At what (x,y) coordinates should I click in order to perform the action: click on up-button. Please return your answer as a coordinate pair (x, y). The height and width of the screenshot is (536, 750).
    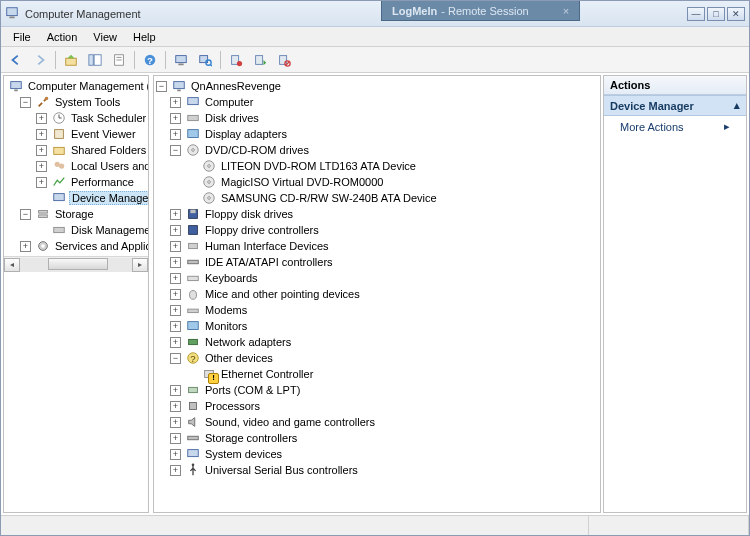
    Looking at the image, I should click on (71, 60).